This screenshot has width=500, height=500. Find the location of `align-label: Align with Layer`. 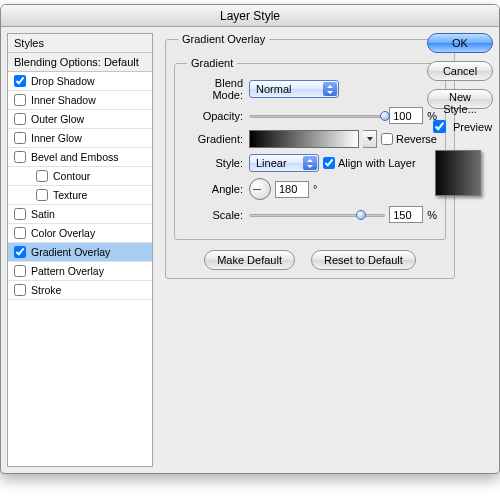

align-label: Align with Layer is located at coordinates (377, 163).